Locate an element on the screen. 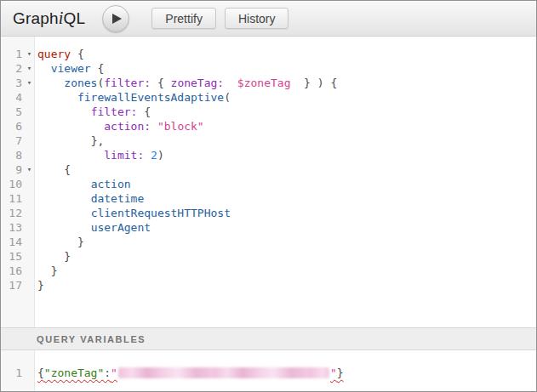 This screenshot has height=392, width=537. code-line: 6 action: "block" is located at coordinates (269, 126).